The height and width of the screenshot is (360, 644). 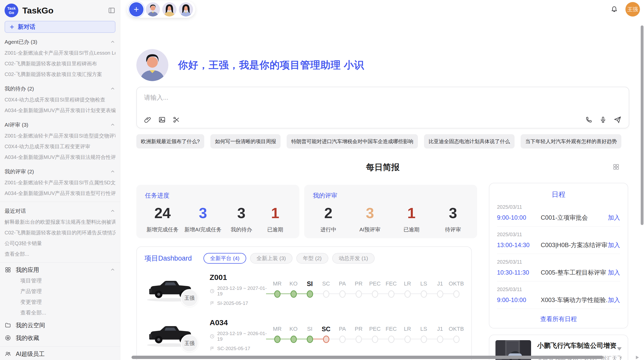 I want to click on sidebar-item-ai-super-staff: AI超级员工, so click(x=60, y=354).